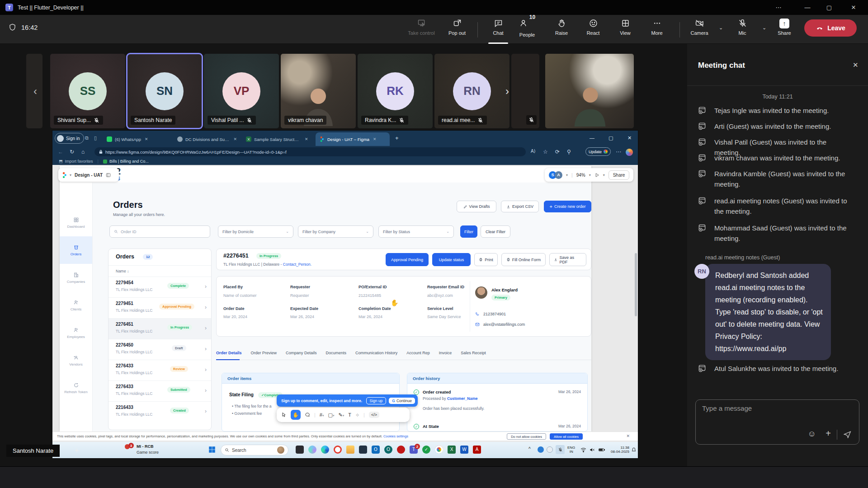 Image resolution: width=868 pixels, height=488 pixels. Describe the element at coordinates (807, 7) in the screenshot. I see `minimize-button: —` at that location.